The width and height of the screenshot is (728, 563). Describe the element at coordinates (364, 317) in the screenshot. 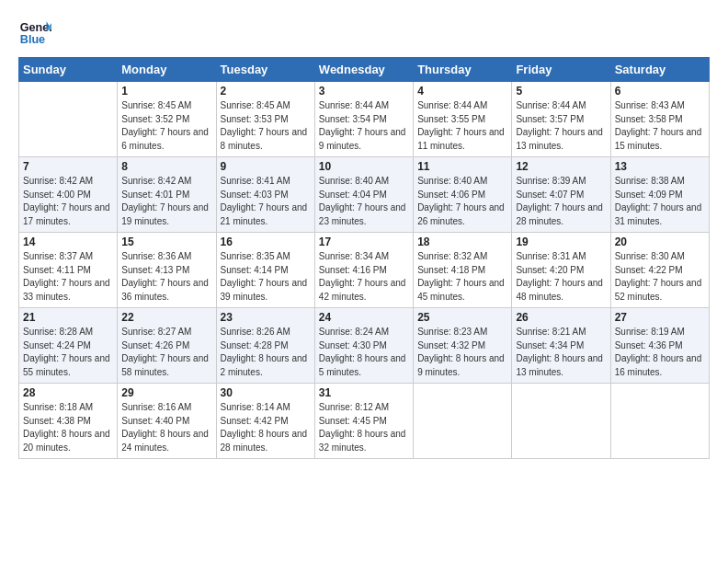

I see `day-number: 24` at that location.